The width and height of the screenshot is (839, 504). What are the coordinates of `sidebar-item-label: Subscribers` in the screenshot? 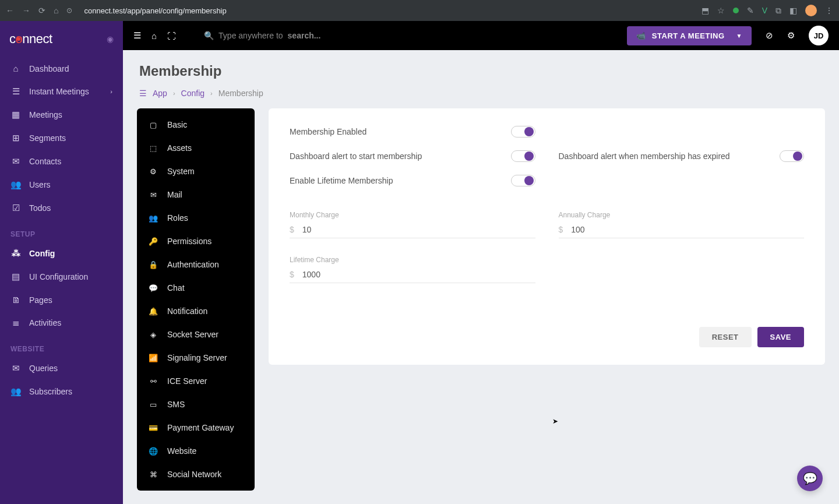 It's located at (51, 392).